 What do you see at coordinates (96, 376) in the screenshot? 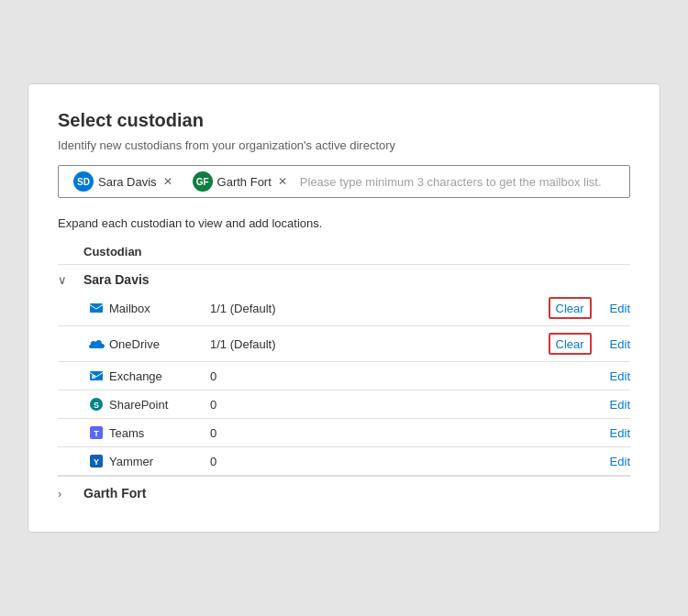
I see `exchange-icon` at bounding box center [96, 376].